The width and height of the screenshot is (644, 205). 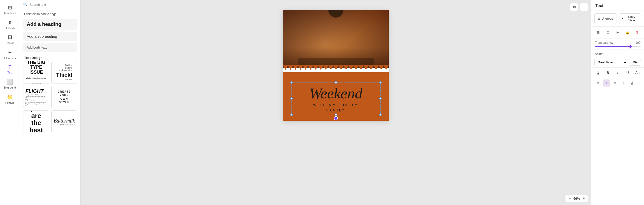 I want to click on sidebar-item-folders: 📁 Folders, so click(x=10, y=99).